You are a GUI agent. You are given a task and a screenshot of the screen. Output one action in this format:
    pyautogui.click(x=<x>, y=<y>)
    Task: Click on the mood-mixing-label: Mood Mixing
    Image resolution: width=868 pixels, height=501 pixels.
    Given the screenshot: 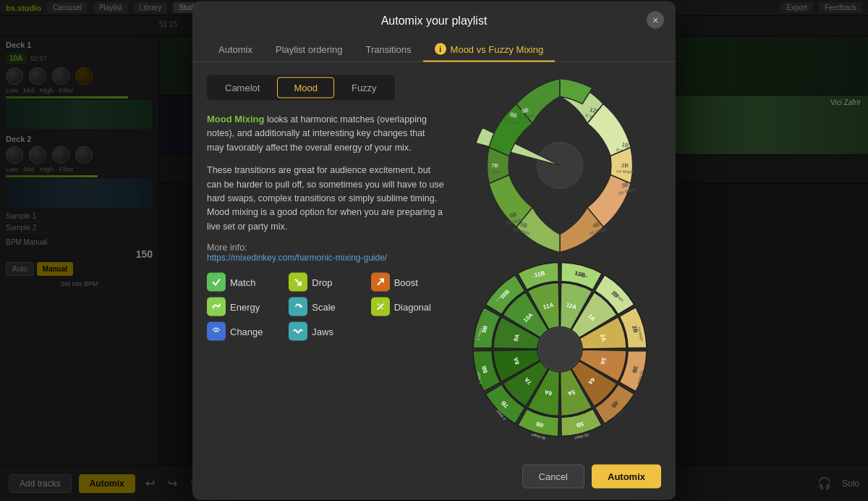 What is the action you would take?
    pyautogui.click(x=236, y=119)
    